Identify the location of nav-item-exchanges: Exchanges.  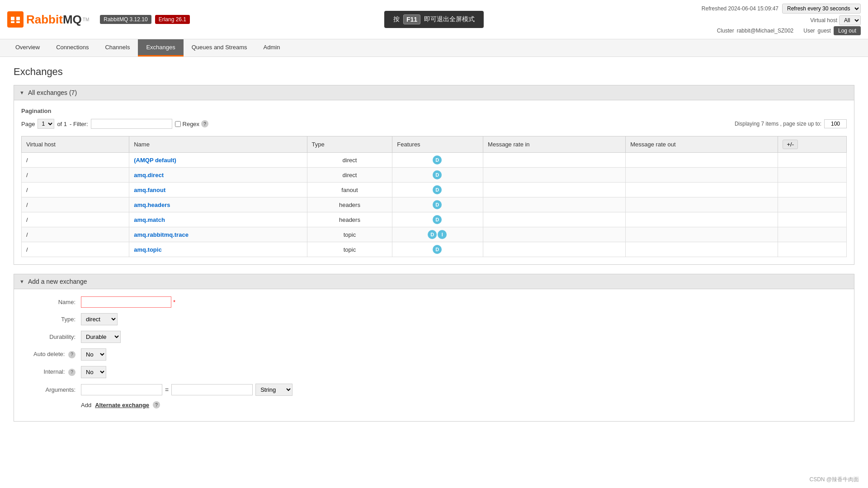
(160, 48).